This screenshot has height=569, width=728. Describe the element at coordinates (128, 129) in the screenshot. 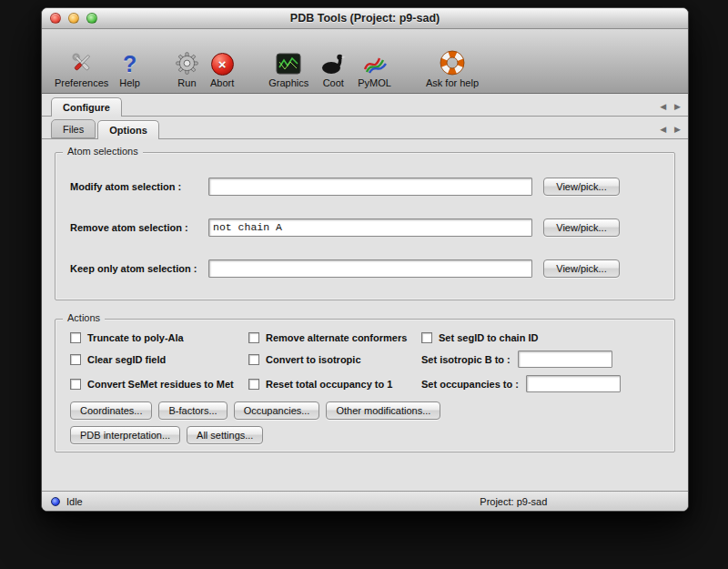

I see `tab-options: Options` at that location.